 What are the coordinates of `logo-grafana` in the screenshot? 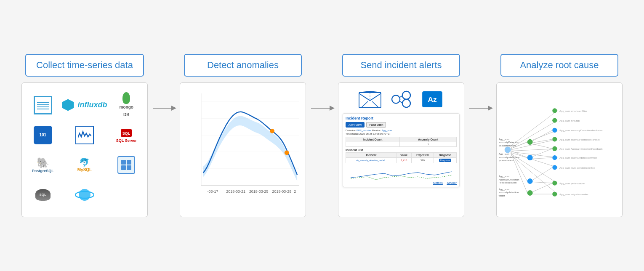 It's located at (43, 105).